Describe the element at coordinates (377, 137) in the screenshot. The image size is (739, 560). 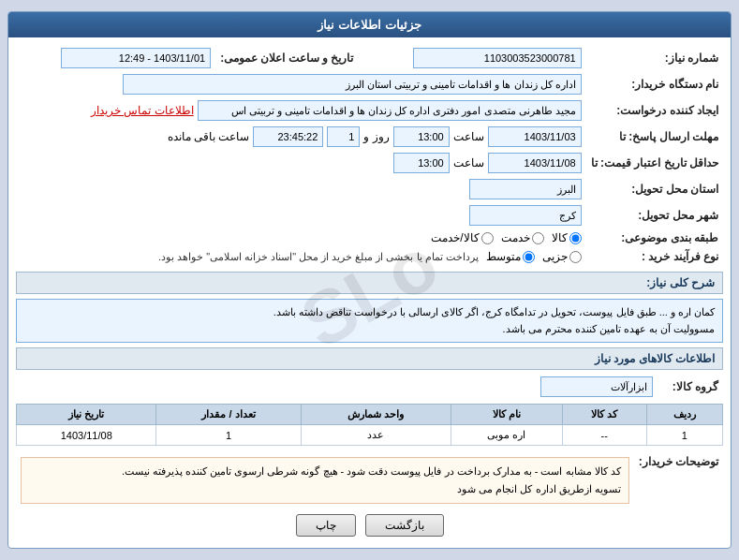
I see `day-label: روز و` at that location.